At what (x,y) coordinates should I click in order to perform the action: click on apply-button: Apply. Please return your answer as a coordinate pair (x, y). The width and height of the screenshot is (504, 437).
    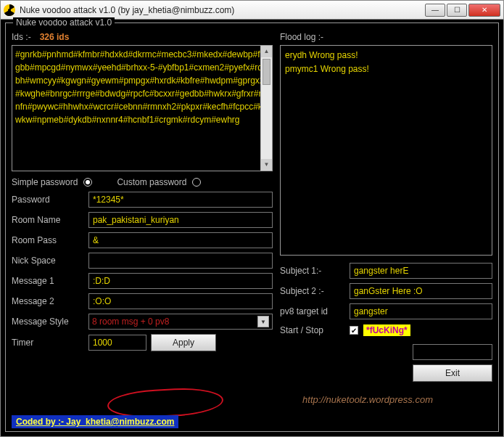
    Looking at the image, I should click on (183, 343).